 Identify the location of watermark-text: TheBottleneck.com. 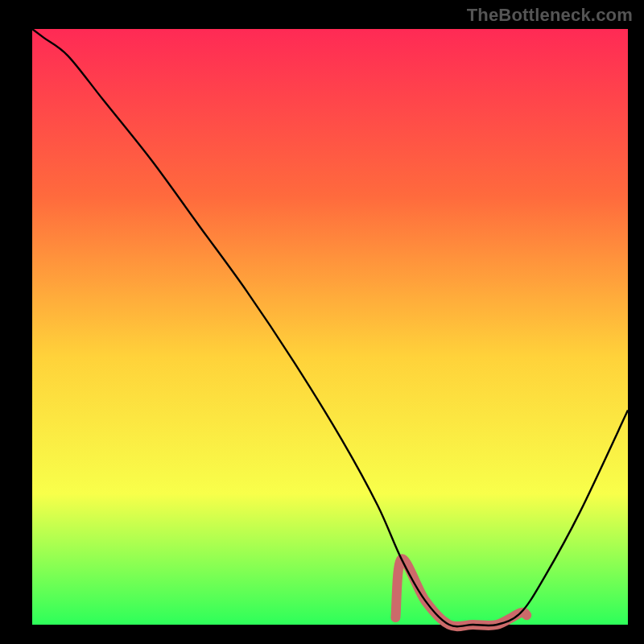
(550, 15).